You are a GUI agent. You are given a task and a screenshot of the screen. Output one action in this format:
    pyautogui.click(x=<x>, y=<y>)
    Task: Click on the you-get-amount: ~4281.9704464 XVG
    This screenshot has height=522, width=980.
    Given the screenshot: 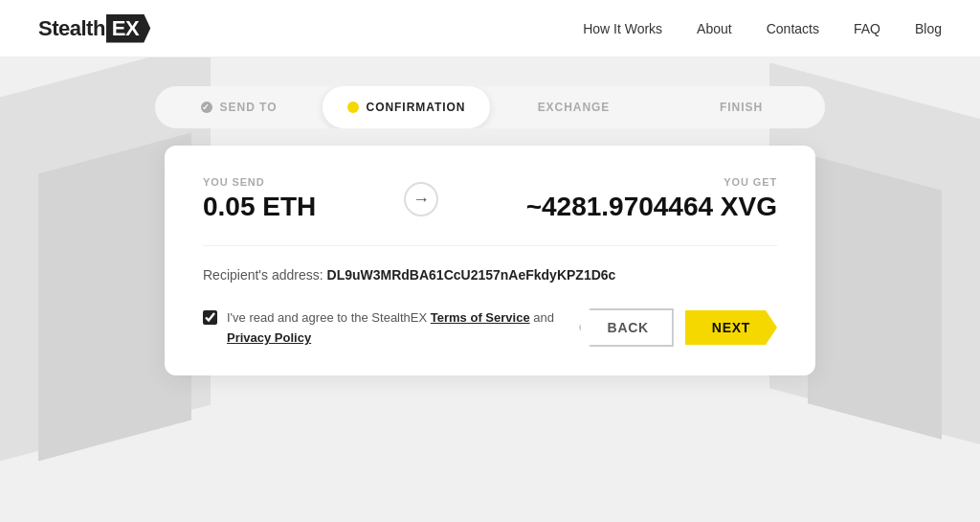 What is the action you would take?
    pyautogui.click(x=652, y=207)
    